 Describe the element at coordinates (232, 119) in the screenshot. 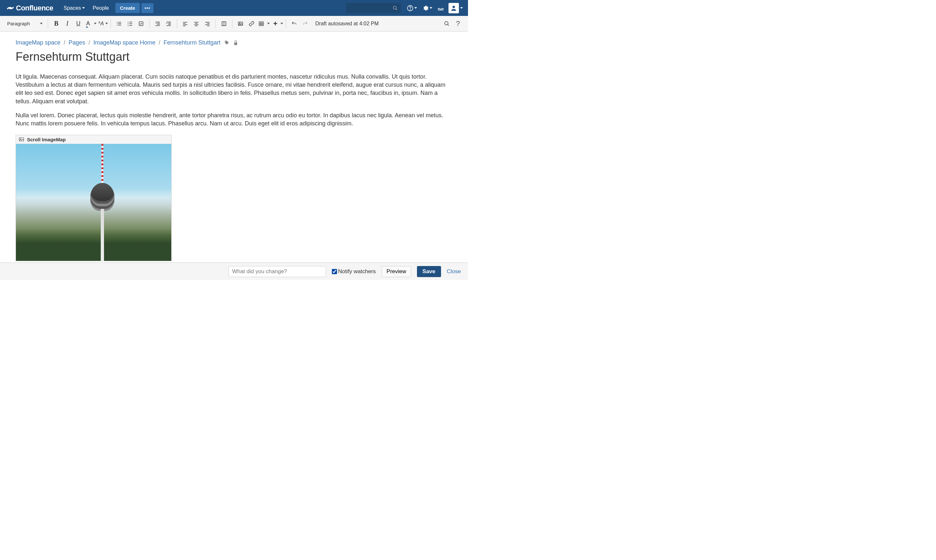

I see `body-paragraph-2: Nulla vel lorem. Donec placerat, lectus …` at that location.